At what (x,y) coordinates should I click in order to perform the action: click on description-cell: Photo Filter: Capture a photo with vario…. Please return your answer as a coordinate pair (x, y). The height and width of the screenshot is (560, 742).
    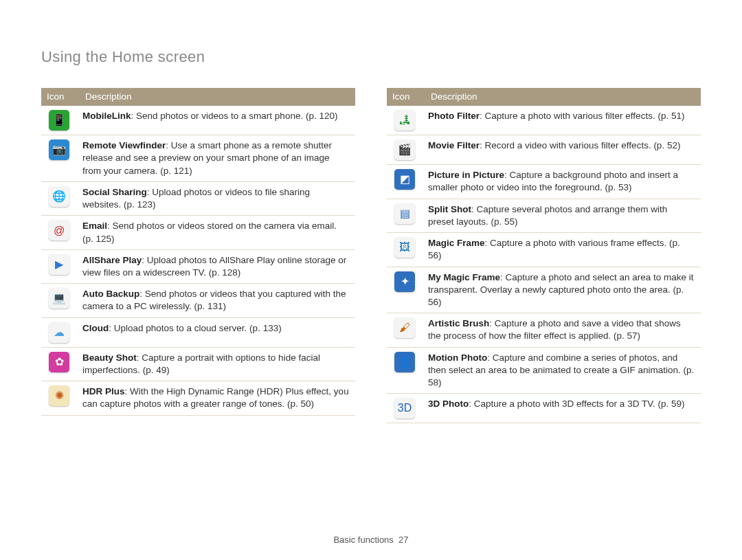
    Looking at the image, I should click on (563, 121).